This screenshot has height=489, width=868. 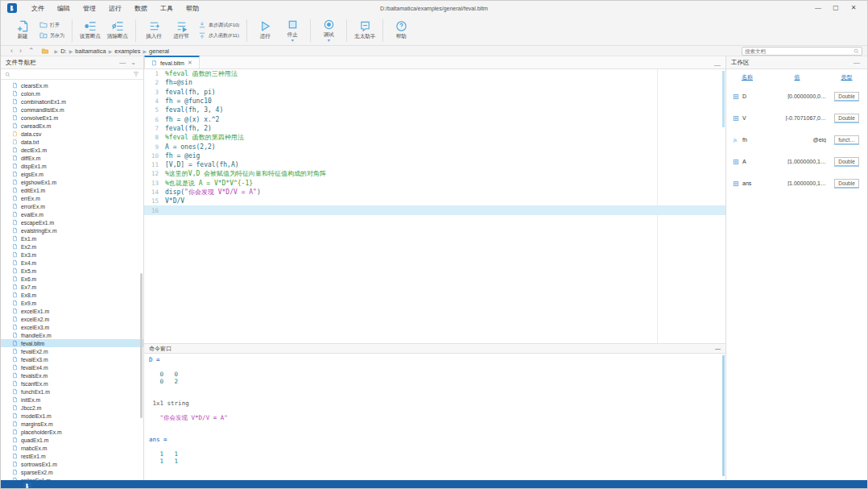 What do you see at coordinates (401, 31) in the screenshot?
I see `help-button: 帮助` at bounding box center [401, 31].